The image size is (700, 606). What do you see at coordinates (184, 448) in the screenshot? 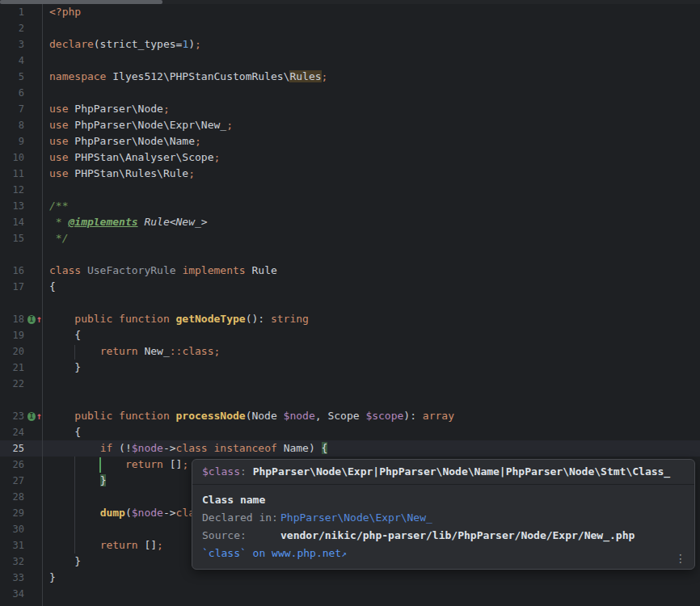
I see `code-text: if (!$node->class instanceof Name) {` at bounding box center [184, 448].